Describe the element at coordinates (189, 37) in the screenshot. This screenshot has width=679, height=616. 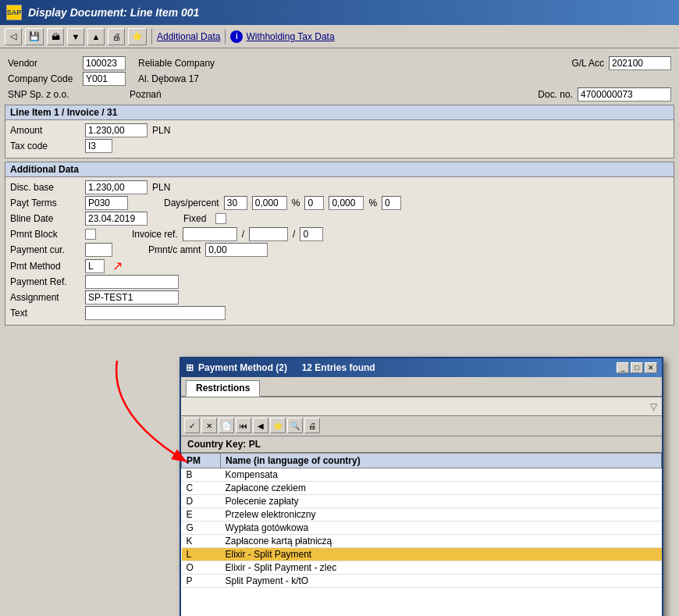
I see `additional-data-label: Additional Data` at that location.